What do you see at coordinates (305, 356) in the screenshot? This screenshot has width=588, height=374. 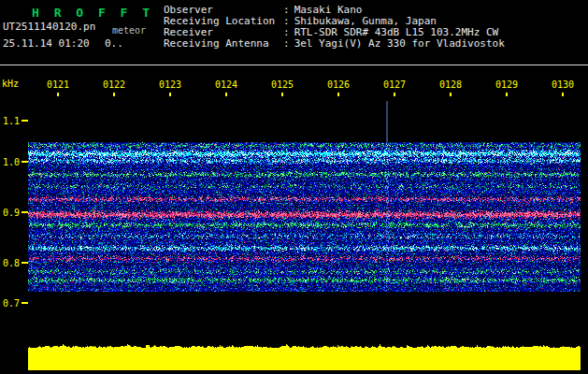 I see `signal-level-strip` at bounding box center [305, 356].